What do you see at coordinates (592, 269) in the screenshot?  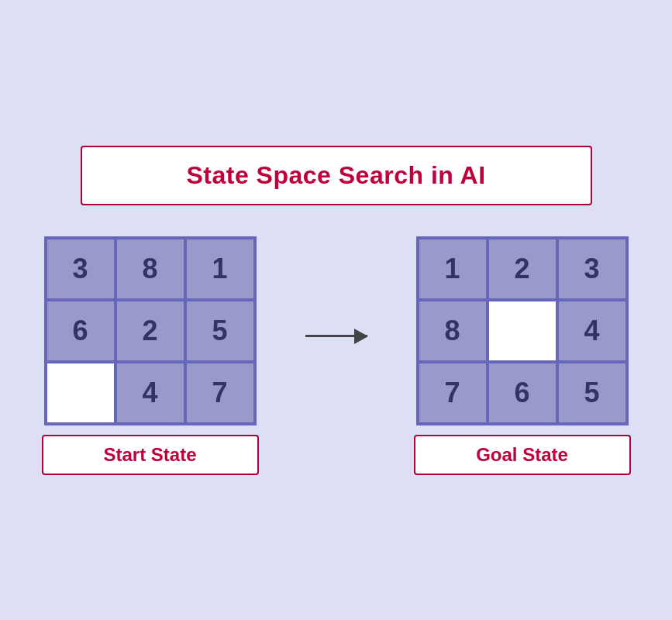 I see `goal-cell-2: 3` at bounding box center [592, 269].